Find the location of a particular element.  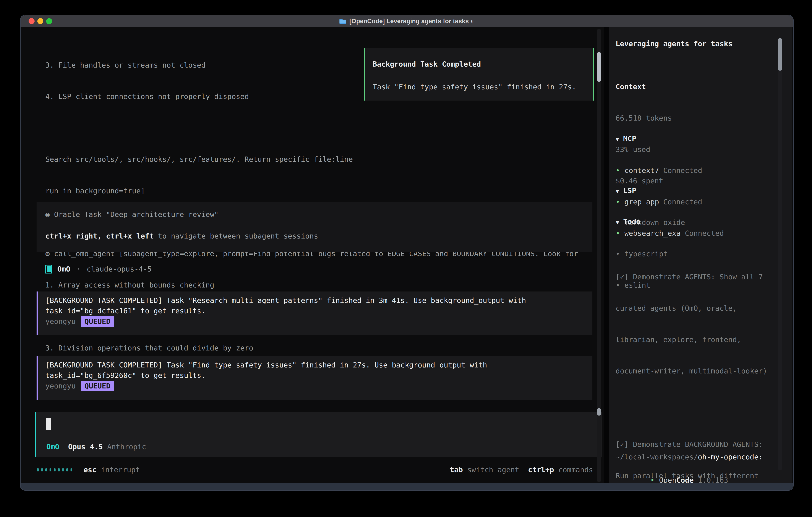

main-scrollbar is located at coordinates (599, 256).